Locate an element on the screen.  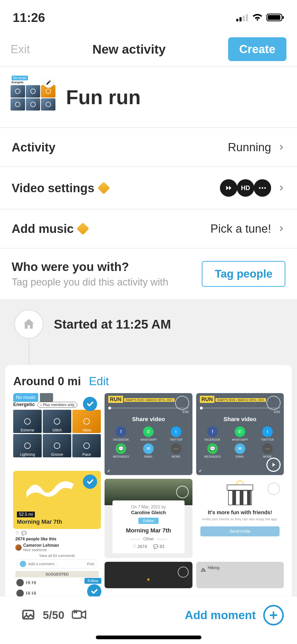
add-music-row: Add music Pick a tune! is located at coordinates (148, 229).